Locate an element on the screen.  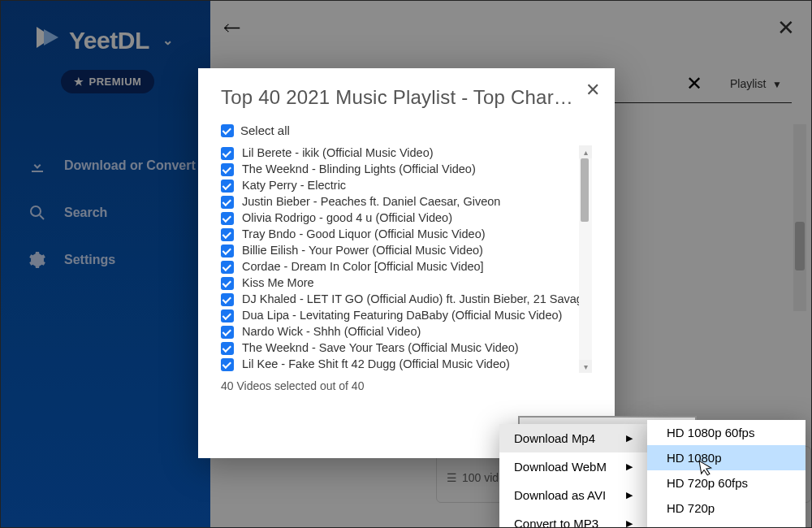
modal-title: Top 40 2021 Music Playlist - Top Chart 4… is located at coordinates (400, 97).